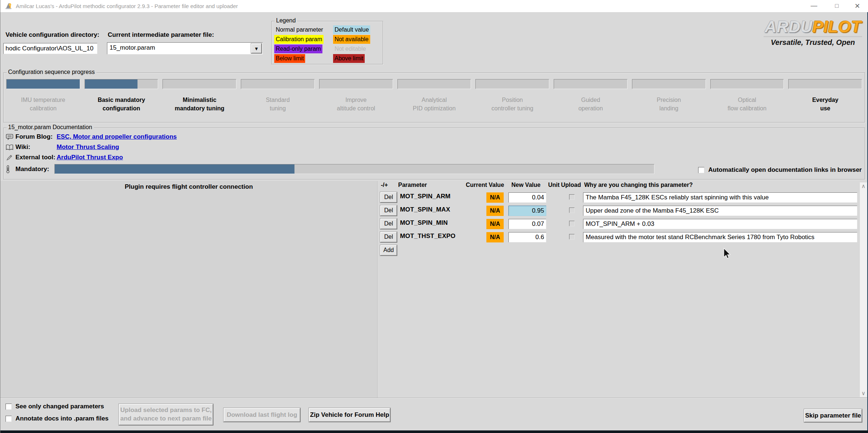 The width and height of the screenshot is (868, 433). I want to click on skip-param-file-button: Skip parameter file, so click(833, 416).